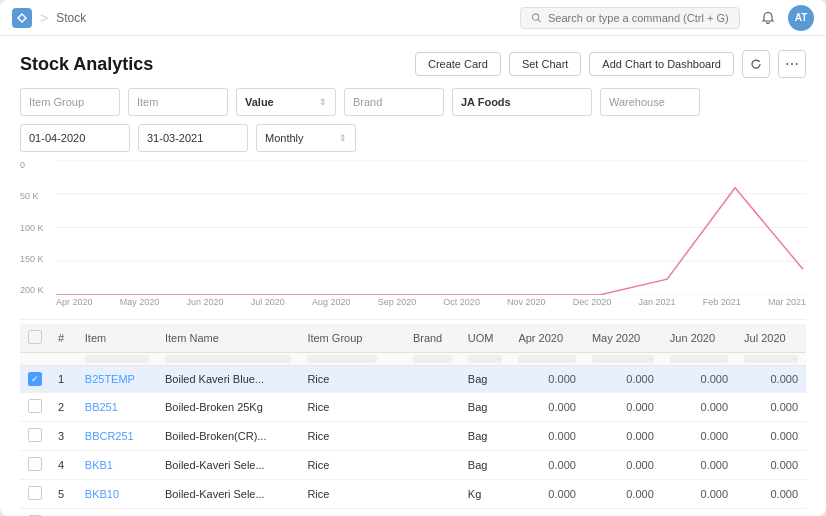 This screenshot has width=826, height=516. Describe the element at coordinates (343, 138) in the screenshot. I see `period-chevron: ⇕` at that location.